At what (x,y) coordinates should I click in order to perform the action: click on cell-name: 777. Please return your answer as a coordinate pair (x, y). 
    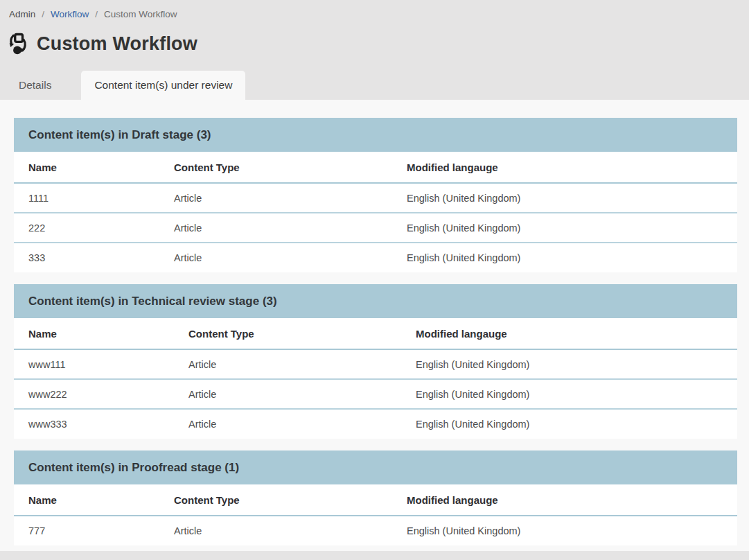
    Looking at the image, I should click on (87, 531).